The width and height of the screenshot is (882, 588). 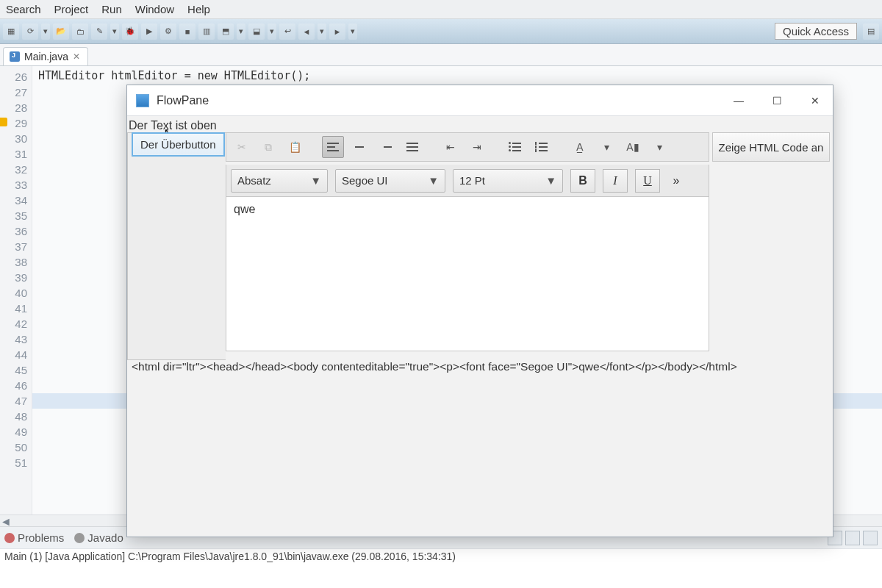 I want to click on indent-icon: ⇥, so click(x=477, y=147).